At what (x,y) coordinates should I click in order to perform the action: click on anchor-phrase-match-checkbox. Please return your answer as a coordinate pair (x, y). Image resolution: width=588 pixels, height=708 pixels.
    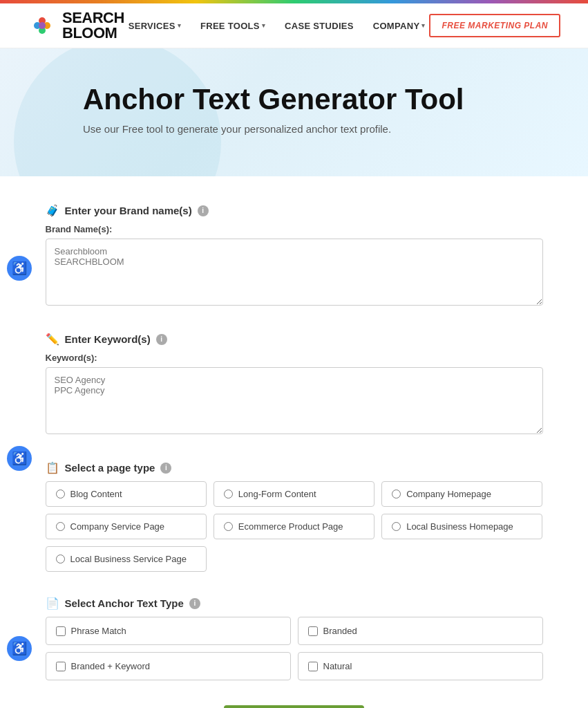
    Looking at the image, I should click on (61, 631).